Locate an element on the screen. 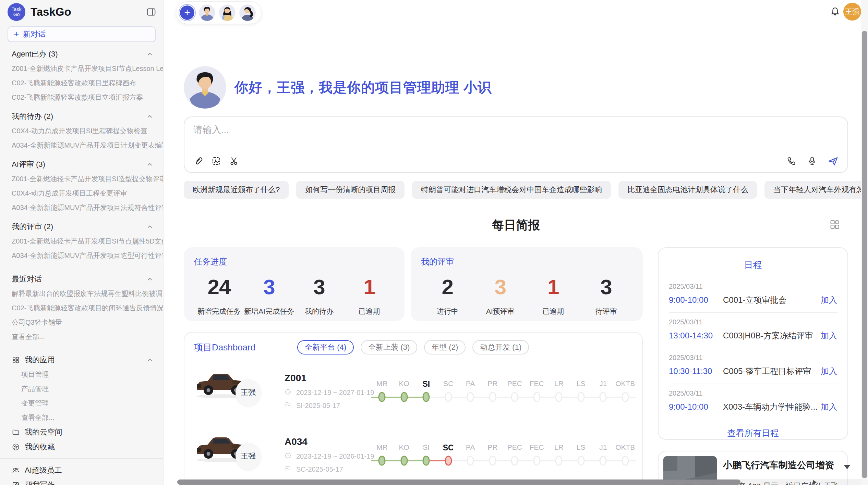 The width and height of the screenshot is (868, 485). dashboard-filter-chip: 动总开发 (1) is located at coordinates (501, 347).